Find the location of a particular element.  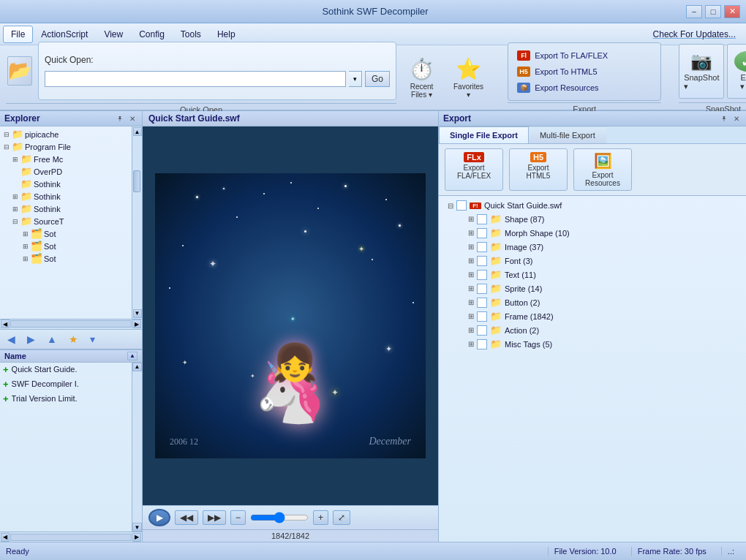

tree-item-sot3: ⊞ 🗂️ Sot is located at coordinates (66, 259).